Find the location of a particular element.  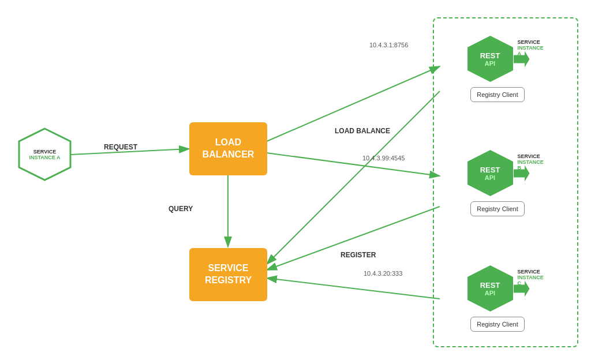

source-service-label-line2: INSTANCE A is located at coordinates (45, 157).